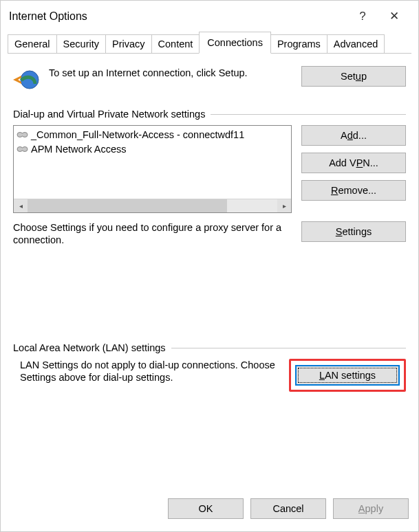  Describe the element at coordinates (127, 206) in the screenshot. I see `scroll-thumb` at that location.